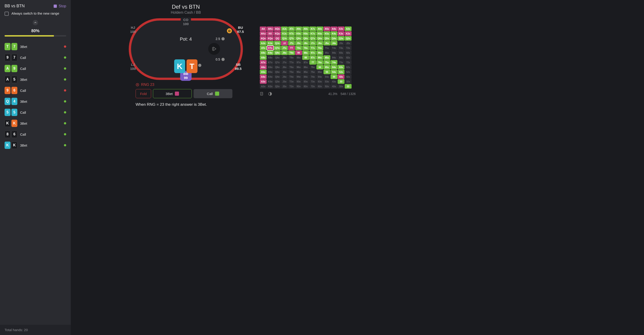 The height and width of the screenshot is (335, 644). I want to click on range-cell: 76s, so click(320, 62).